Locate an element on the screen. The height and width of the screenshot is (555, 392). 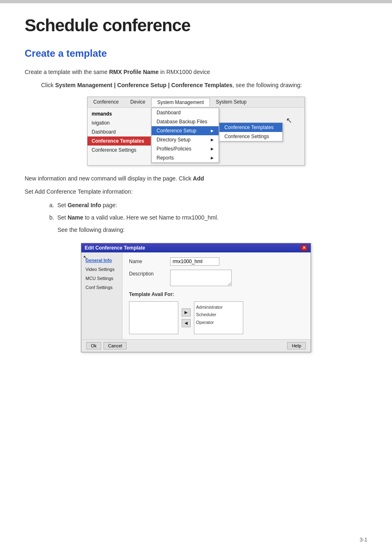
cancel-button: Cancel is located at coordinates (115, 346).